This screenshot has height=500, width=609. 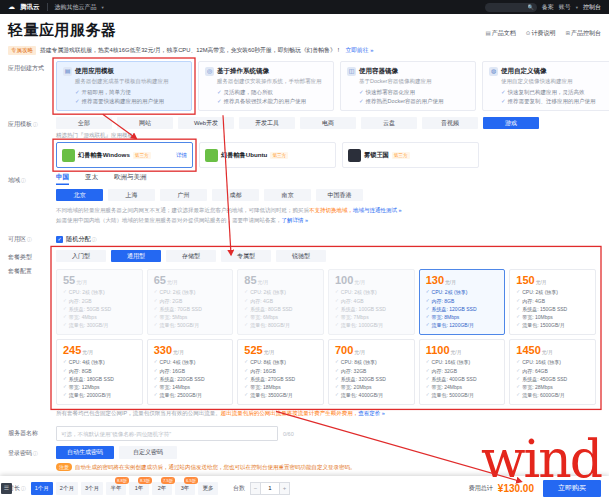 I want to click on duration-option-1: 2个月, so click(x=67, y=488).